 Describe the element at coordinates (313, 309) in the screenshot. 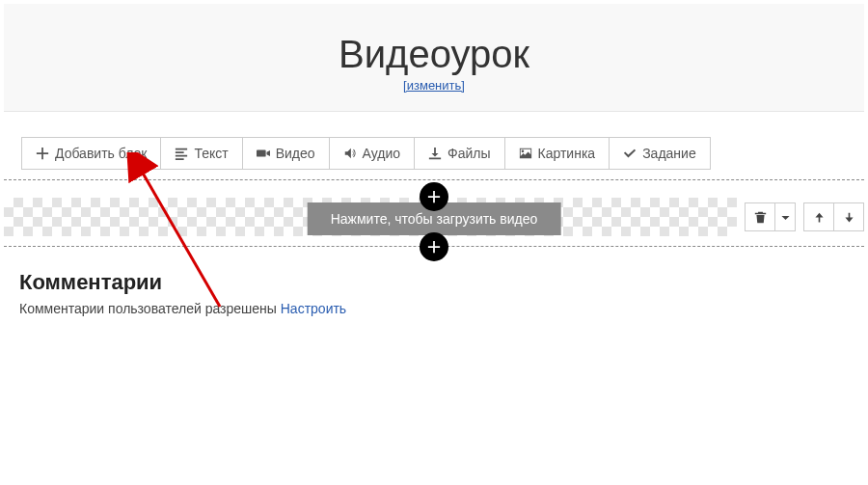

I see `comments-configure-link: Настроить` at that location.